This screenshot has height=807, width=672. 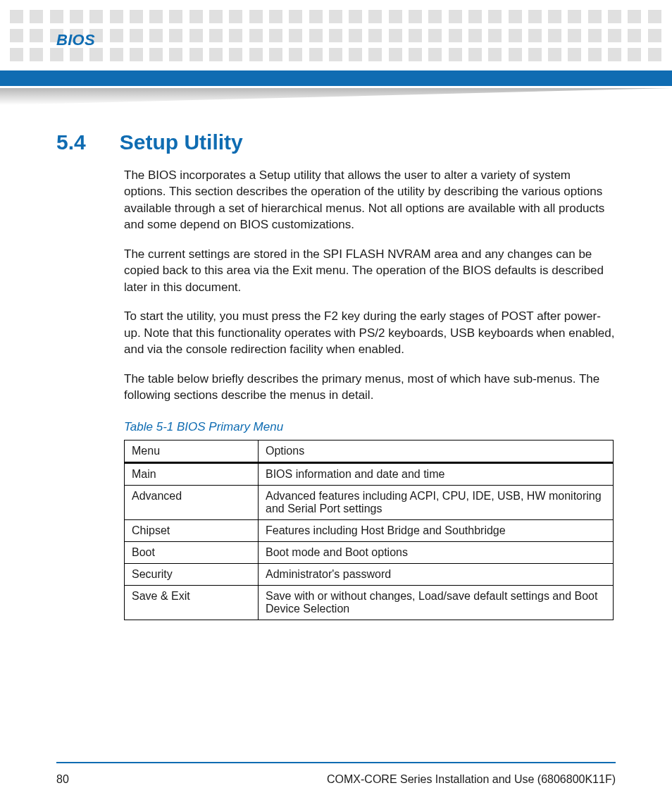 What do you see at coordinates (71, 142) in the screenshot?
I see `section-number: 5.4` at bounding box center [71, 142].